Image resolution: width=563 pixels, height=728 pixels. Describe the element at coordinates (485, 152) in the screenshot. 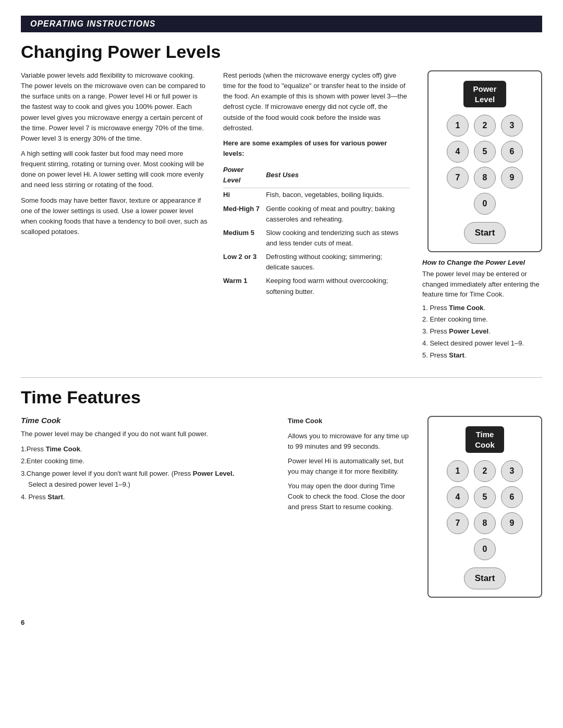

I see `key-5: 5` at that location.